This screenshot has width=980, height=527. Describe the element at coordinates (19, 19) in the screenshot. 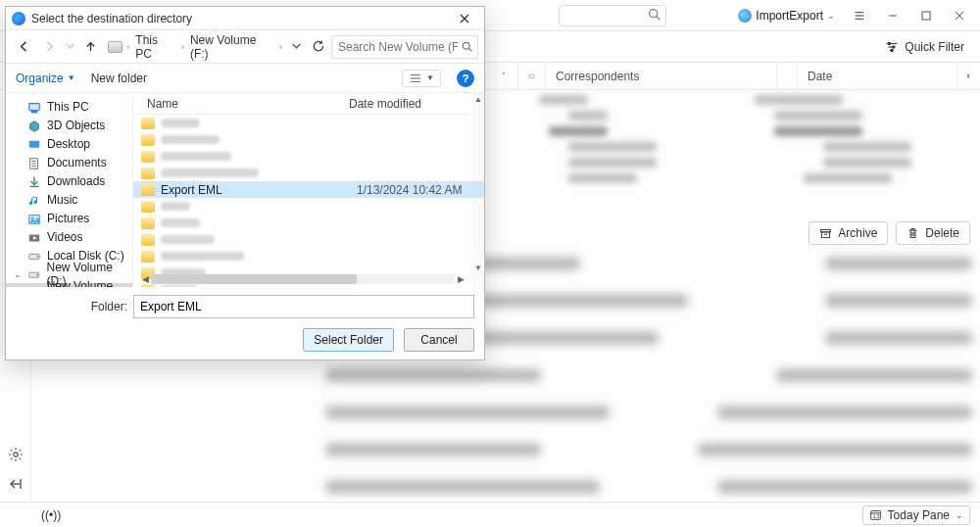

I see `app-icon` at that location.